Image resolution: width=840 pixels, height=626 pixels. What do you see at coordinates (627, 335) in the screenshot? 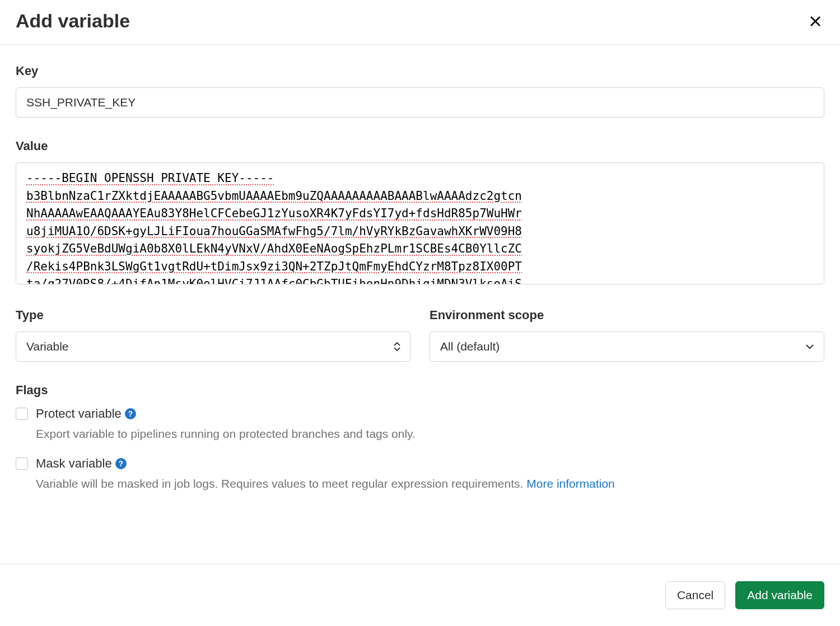
I see `scope-col: Environment scope All (default)` at bounding box center [627, 335].